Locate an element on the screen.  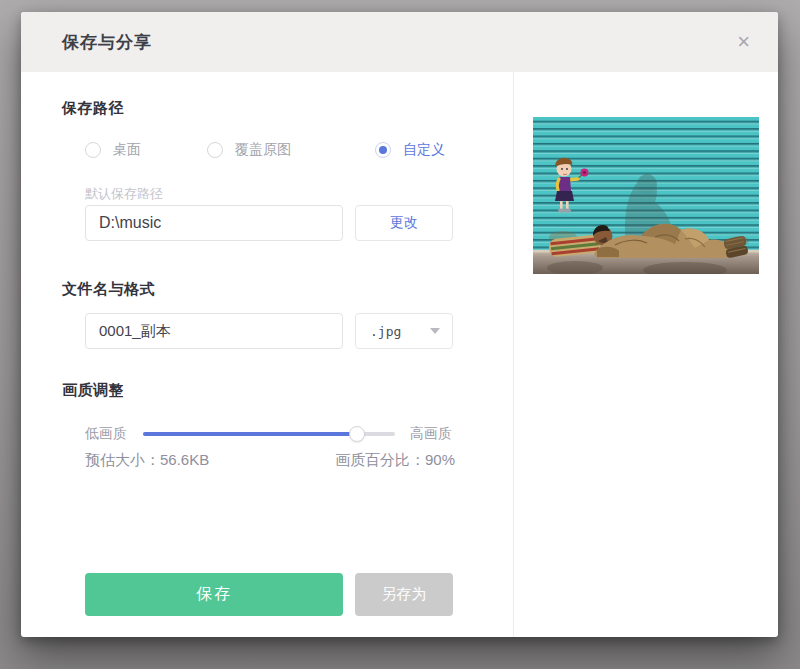
format-value: .jpg is located at coordinates (386, 332).